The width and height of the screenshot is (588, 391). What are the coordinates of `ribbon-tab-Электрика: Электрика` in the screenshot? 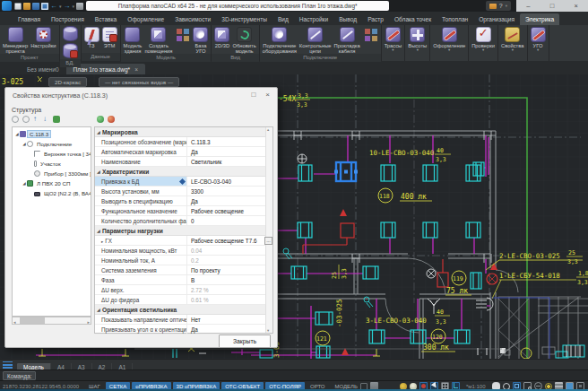 It's located at (540, 20).